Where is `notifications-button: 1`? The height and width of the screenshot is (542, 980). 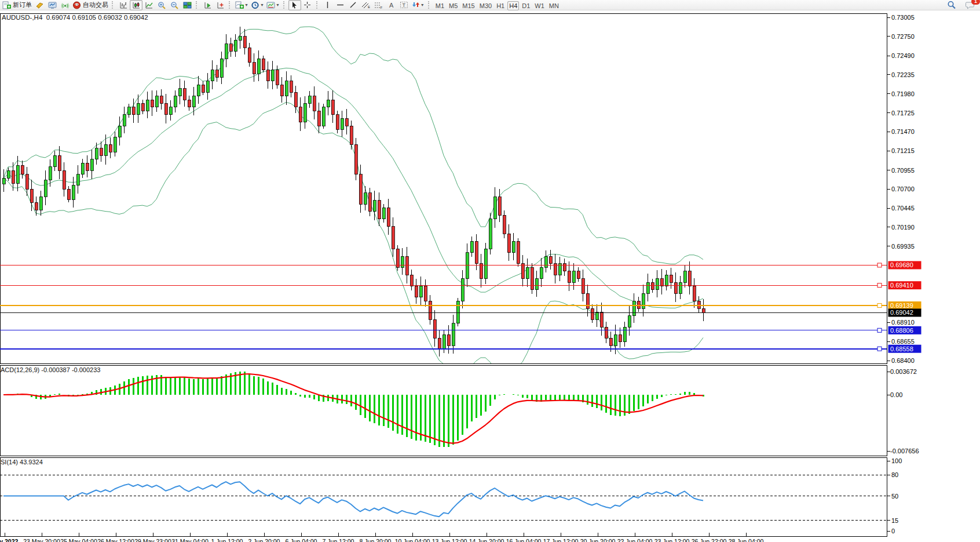
notifications-button: 1 is located at coordinates (970, 5).